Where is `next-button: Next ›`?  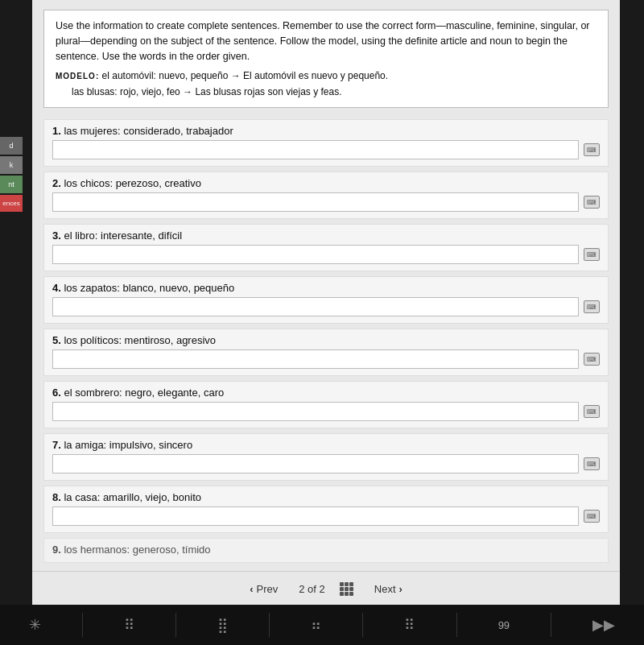
next-button: Next › is located at coordinates (388, 589).